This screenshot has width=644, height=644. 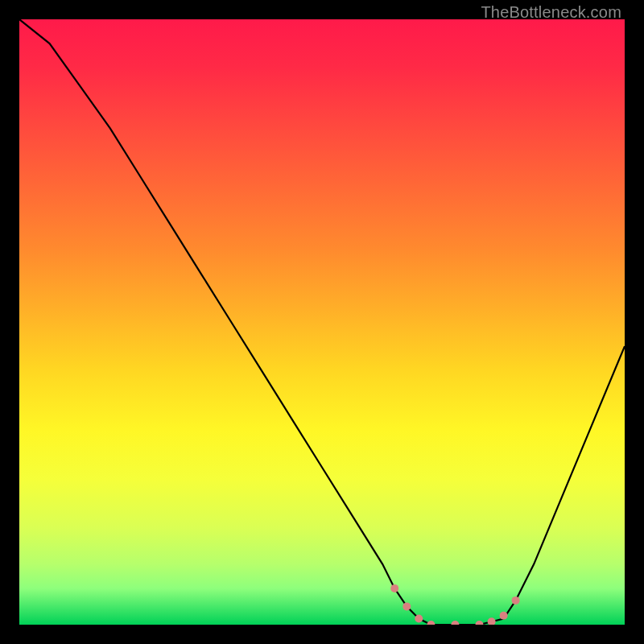 I want to click on watermark-text: TheBottleneck.com, so click(x=551, y=13).